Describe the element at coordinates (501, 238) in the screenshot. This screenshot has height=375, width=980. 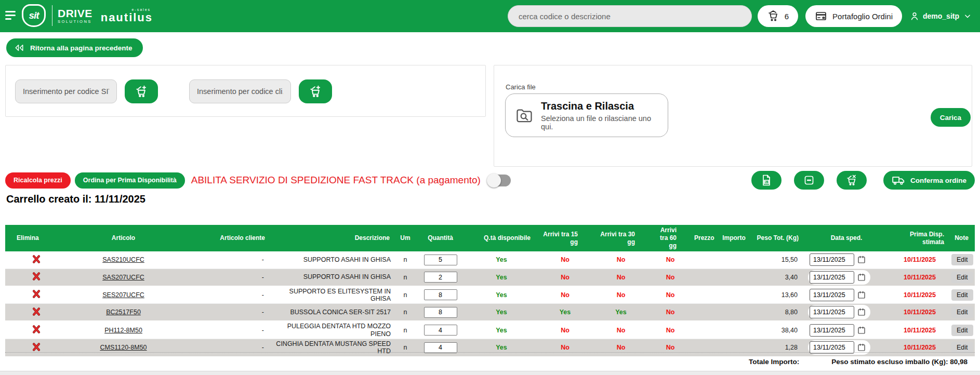
I see `column-header: Q.tà disponibile` at that location.